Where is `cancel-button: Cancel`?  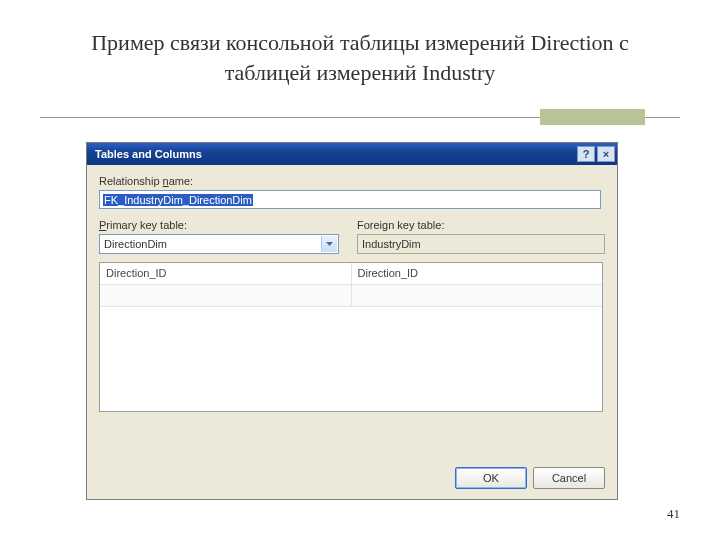 cancel-button: Cancel is located at coordinates (569, 478).